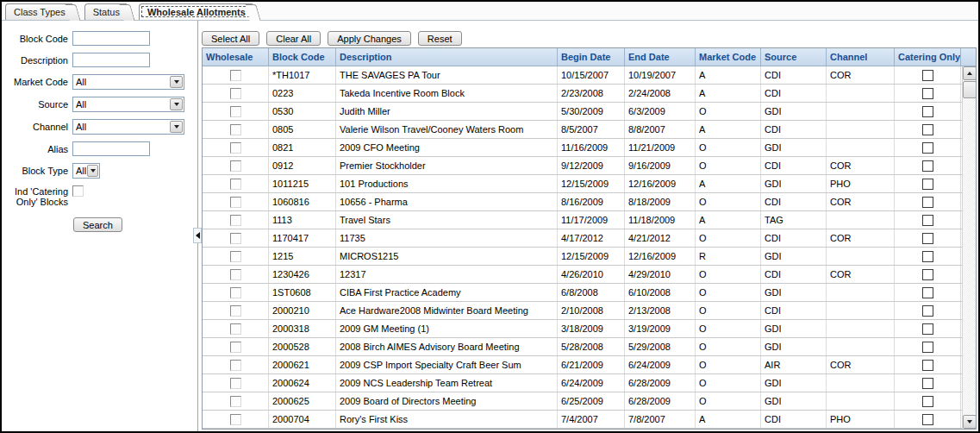 The width and height of the screenshot is (980, 433). I want to click on table-row: 2000318 2009 GM Meeting (1) 3/18/2009 3/…, so click(590, 329).